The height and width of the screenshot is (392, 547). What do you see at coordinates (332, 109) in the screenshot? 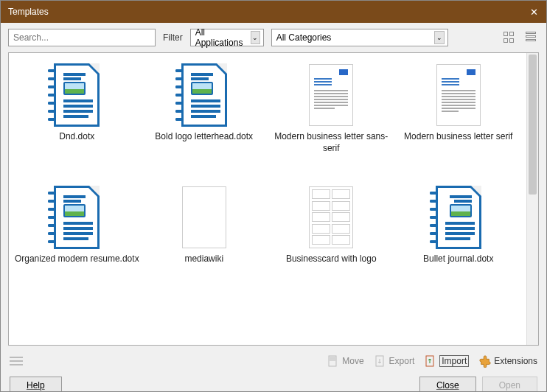
I see `template-item: Modern business letter sans-serif` at bounding box center [332, 109].